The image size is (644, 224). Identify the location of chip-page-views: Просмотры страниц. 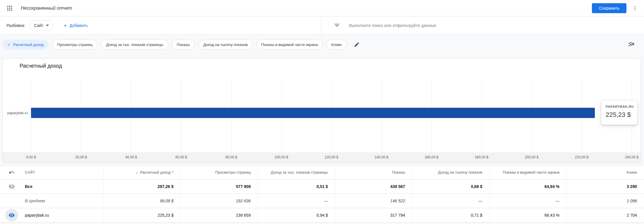
(75, 45).